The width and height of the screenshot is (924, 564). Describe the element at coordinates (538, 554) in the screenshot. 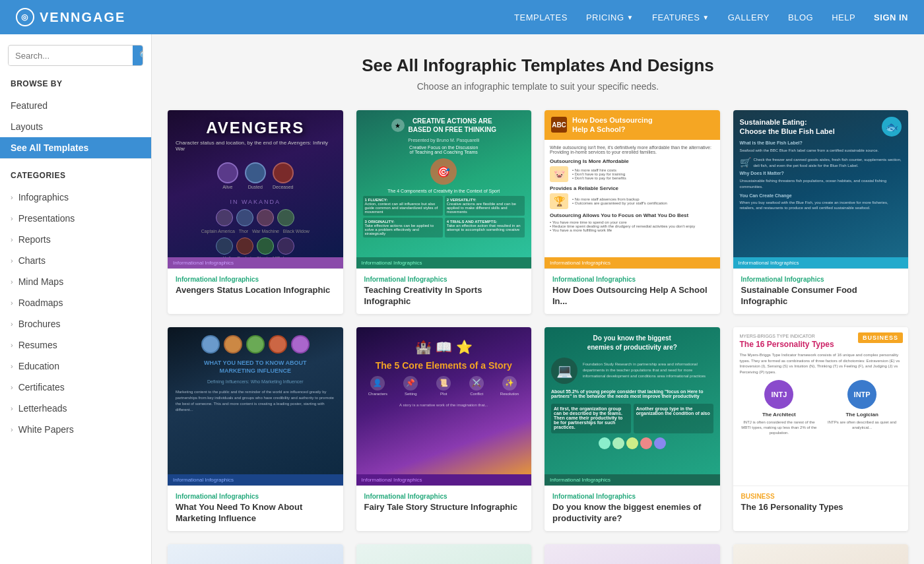

I see `template-grid-row2: PREMIUM` at that location.